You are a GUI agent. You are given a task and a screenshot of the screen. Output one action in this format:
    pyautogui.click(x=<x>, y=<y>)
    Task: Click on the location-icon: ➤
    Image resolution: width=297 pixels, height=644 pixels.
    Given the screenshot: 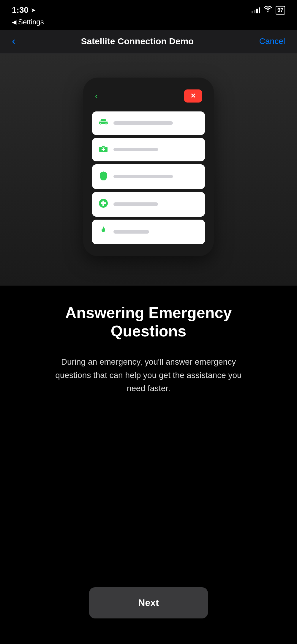 What is the action you would take?
    pyautogui.click(x=33, y=10)
    